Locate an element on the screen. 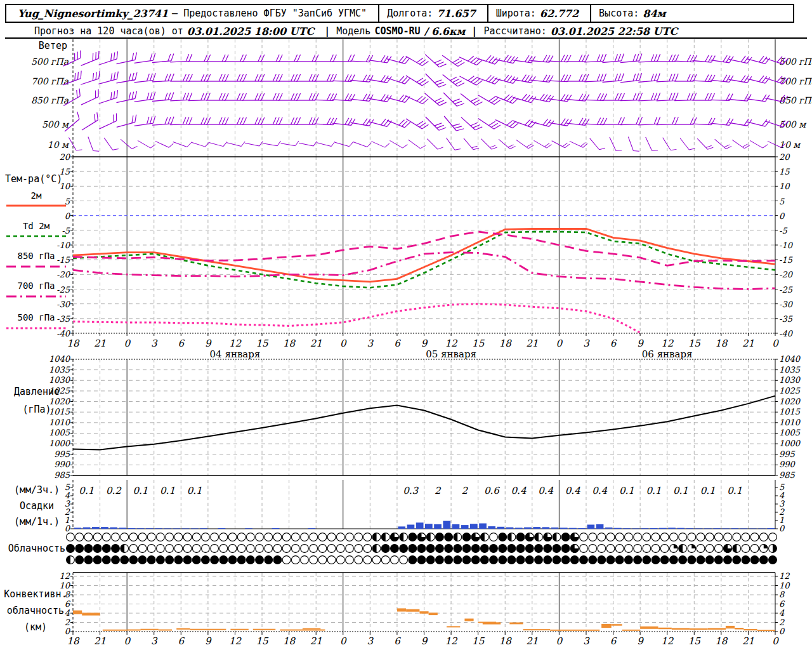  svg-text: -5 is located at coordinates (783, 231).